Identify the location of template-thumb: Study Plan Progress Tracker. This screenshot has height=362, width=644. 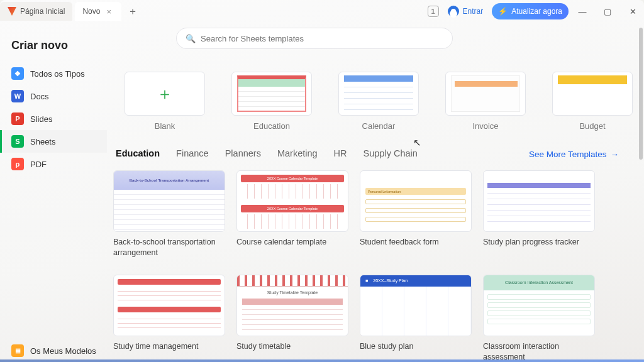
(539, 201).